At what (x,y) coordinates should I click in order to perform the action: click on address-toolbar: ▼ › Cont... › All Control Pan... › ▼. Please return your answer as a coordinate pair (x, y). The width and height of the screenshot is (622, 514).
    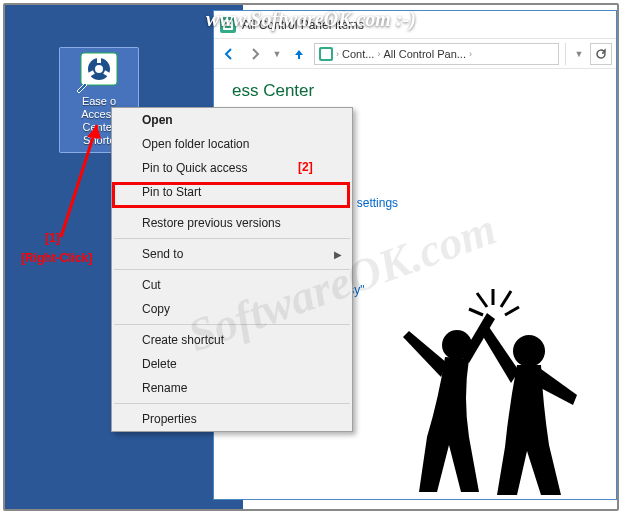
    Looking at the image, I should click on (415, 54).